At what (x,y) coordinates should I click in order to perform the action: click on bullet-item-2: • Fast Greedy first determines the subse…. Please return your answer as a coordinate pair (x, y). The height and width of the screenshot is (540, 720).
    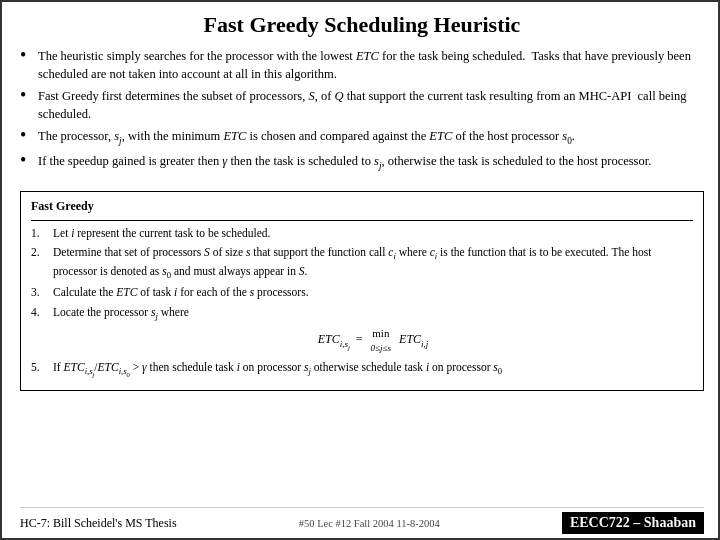
    Looking at the image, I should click on (362, 106).